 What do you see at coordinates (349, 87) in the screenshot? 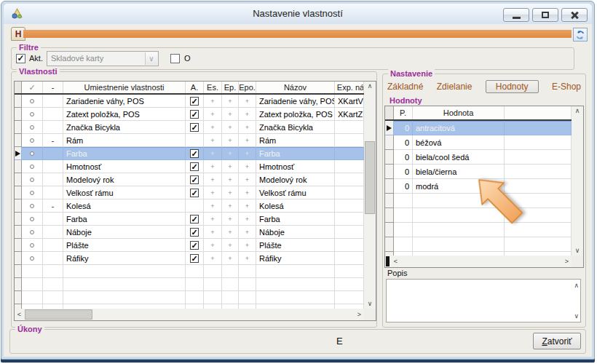
I see `column-header-exp: Exp. ná` at bounding box center [349, 87].